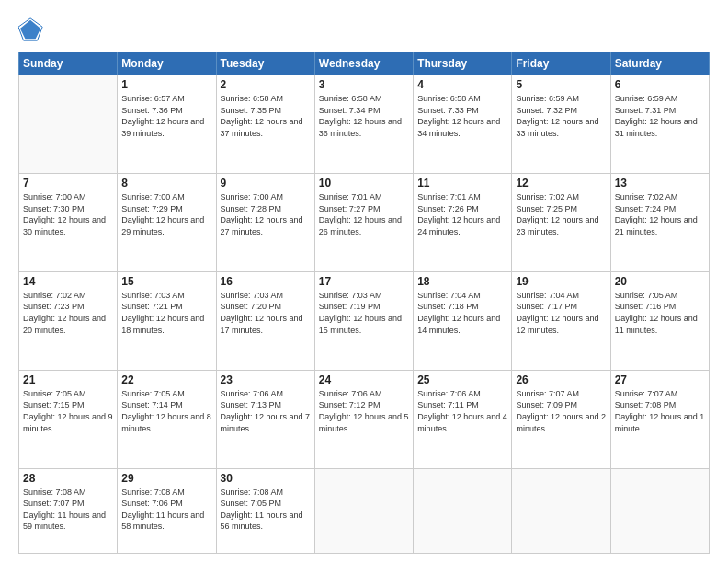  Describe the element at coordinates (167, 419) in the screenshot. I see `calendar-cell: 22Sunrise: 7:05 AMSunset: 7:14 PMDayligh…` at that location.